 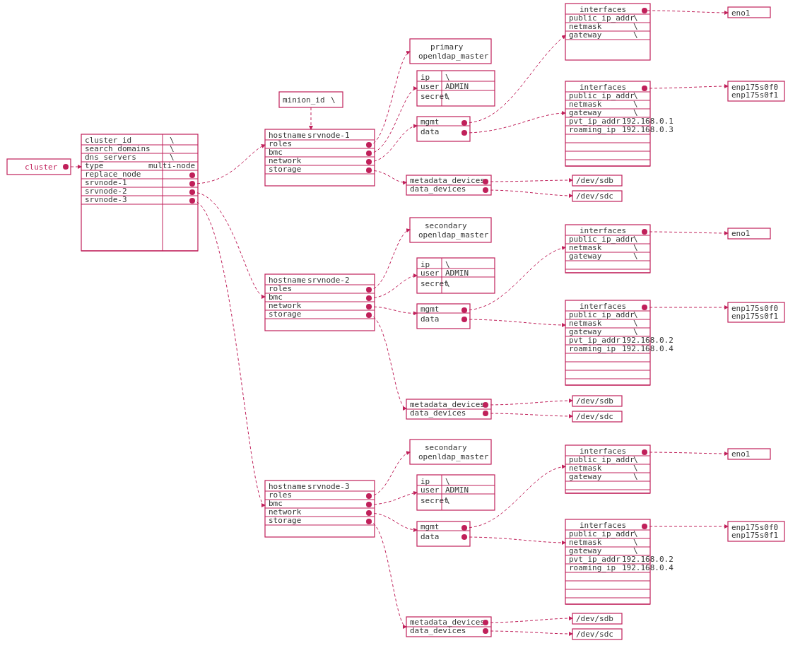 I want to click on conn-data1-interfaces-mid, so click(x=514, y=123).